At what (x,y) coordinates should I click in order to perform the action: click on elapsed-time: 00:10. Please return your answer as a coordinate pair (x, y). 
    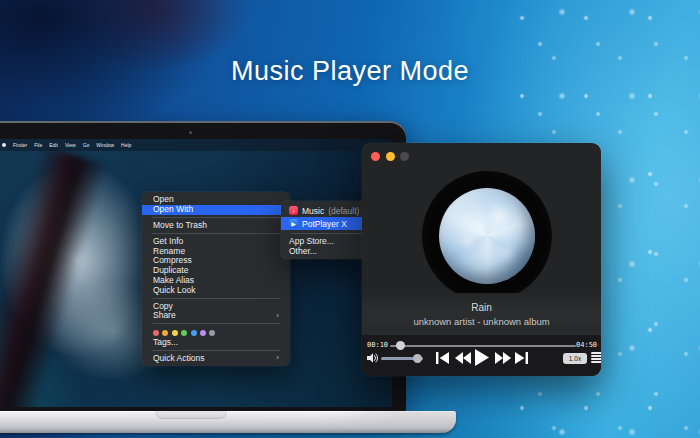
    Looking at the image, I should click on (378, 345).